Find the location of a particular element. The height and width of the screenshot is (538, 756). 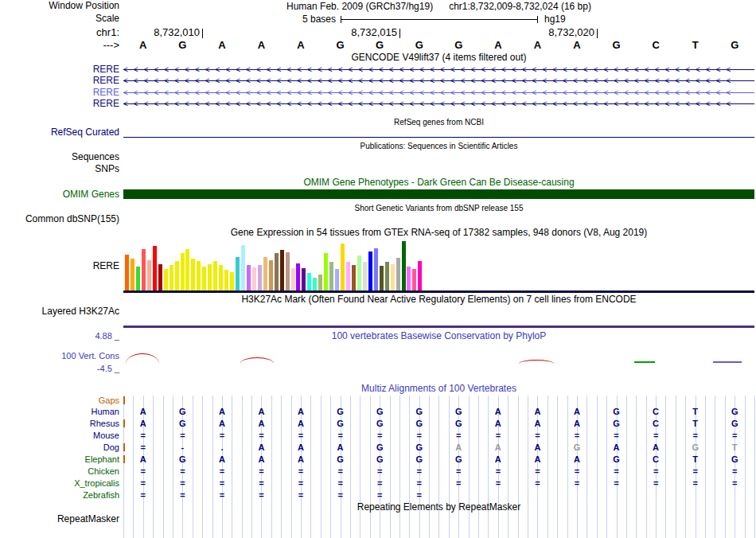

dbsnp-label: Common dbSNP(155) is located at coordinates (72, 220).